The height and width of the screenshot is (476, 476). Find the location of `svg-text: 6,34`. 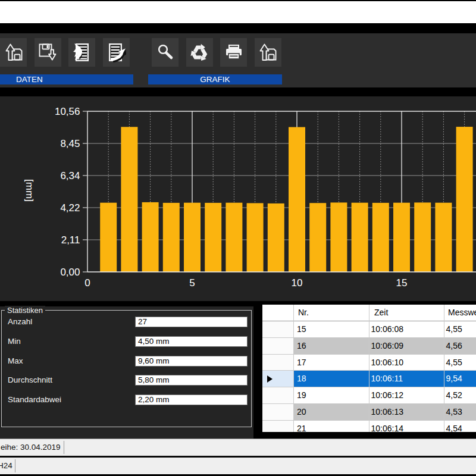

svg-text: 6,34 is located at coordinates (70, 176).